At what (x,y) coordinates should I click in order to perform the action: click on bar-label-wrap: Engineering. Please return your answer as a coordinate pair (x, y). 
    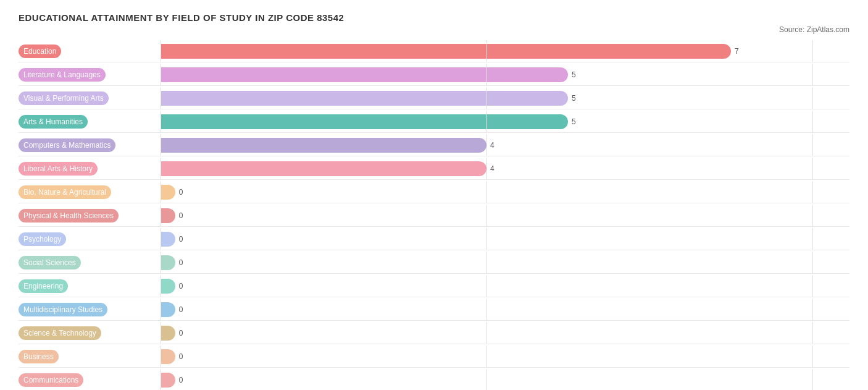
    Looking at the image, I should click on (90, 286).